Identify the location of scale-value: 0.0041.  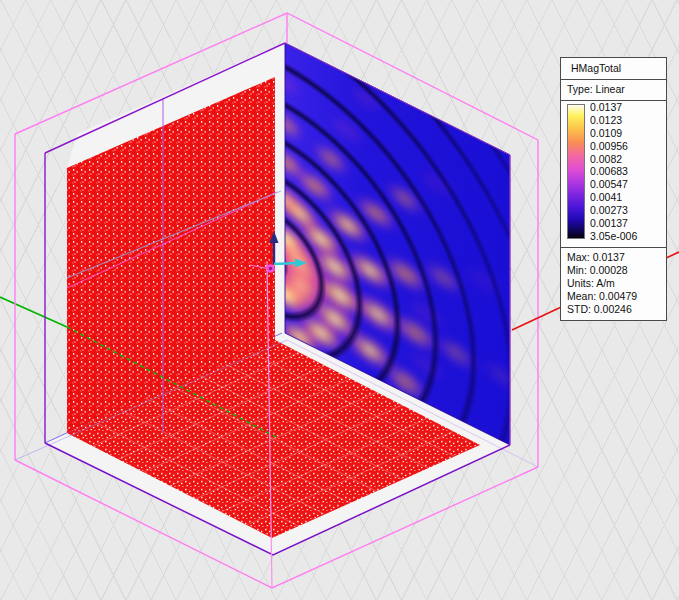
(614, 198).